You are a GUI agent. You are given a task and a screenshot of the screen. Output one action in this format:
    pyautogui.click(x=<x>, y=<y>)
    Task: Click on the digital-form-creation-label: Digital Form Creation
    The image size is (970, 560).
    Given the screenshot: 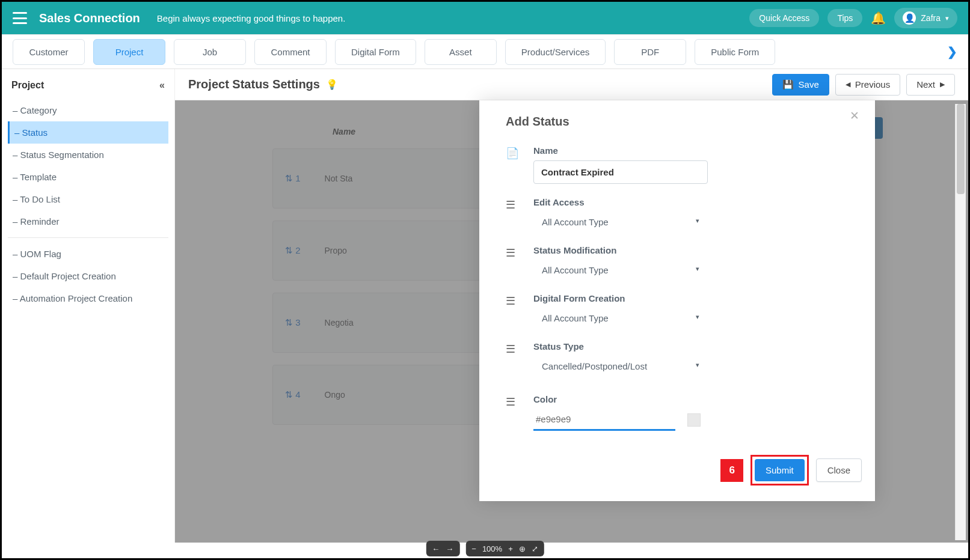 What is the action you would take?
    pyautogui.click(x=698, y=298)
    